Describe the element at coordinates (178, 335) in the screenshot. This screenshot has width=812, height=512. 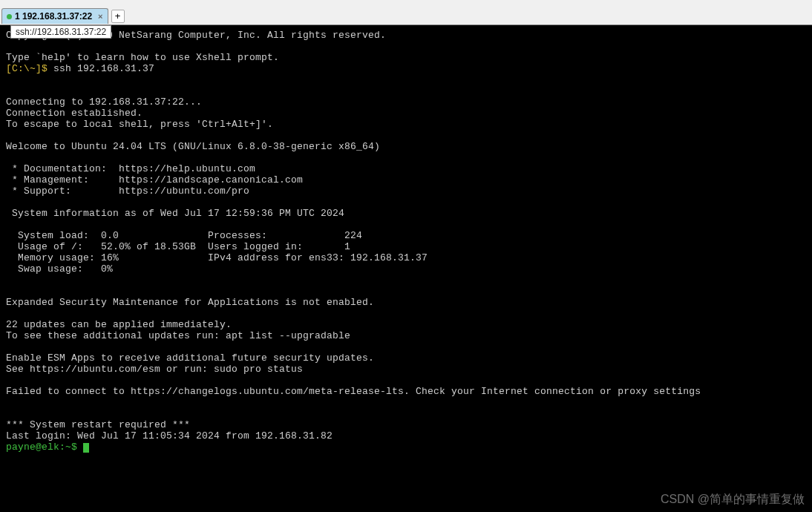
I see `updates2-line: To see these additional updates run: apt…` at that location.